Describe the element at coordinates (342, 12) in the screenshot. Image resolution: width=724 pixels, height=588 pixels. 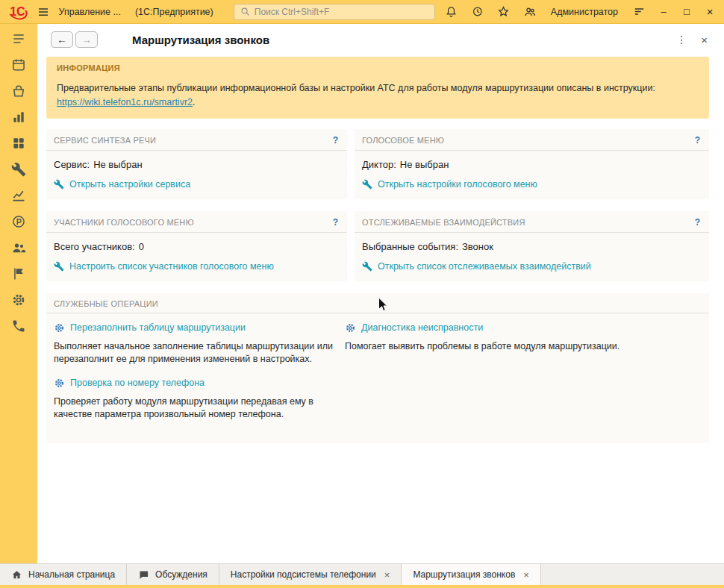
I see `search-input` at that location.